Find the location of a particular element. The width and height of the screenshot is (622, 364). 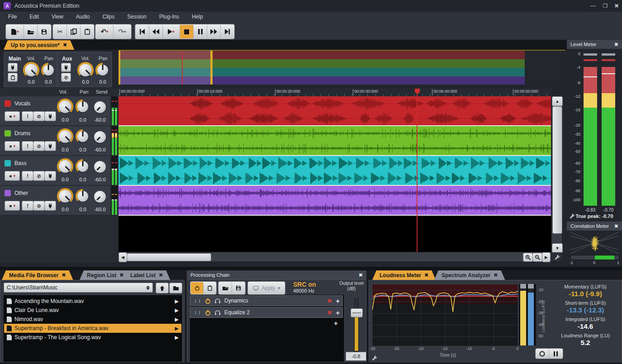

tab-media-file-browser: Media File Browser ✖ is located at coordinates (38, 275).